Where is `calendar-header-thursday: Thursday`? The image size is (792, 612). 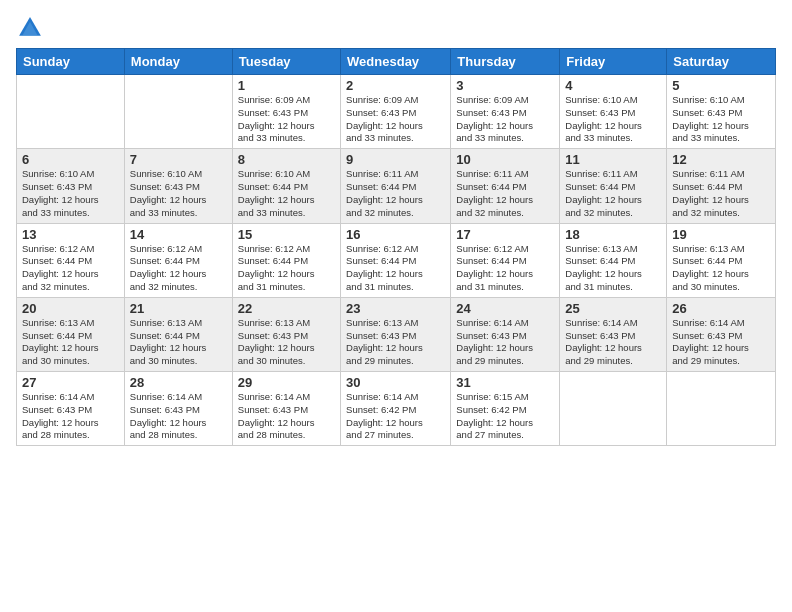
calendar-header-thursday: Thursday is located at coordinates (506, 62).